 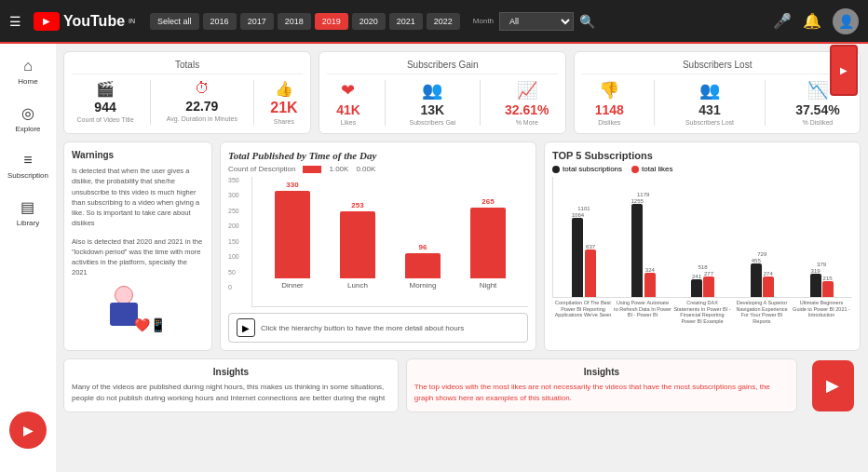 What do you see at coordinates (348, 123) in the screenshot?
I see `likes-label: Likes` at bounding box center [348, 123].